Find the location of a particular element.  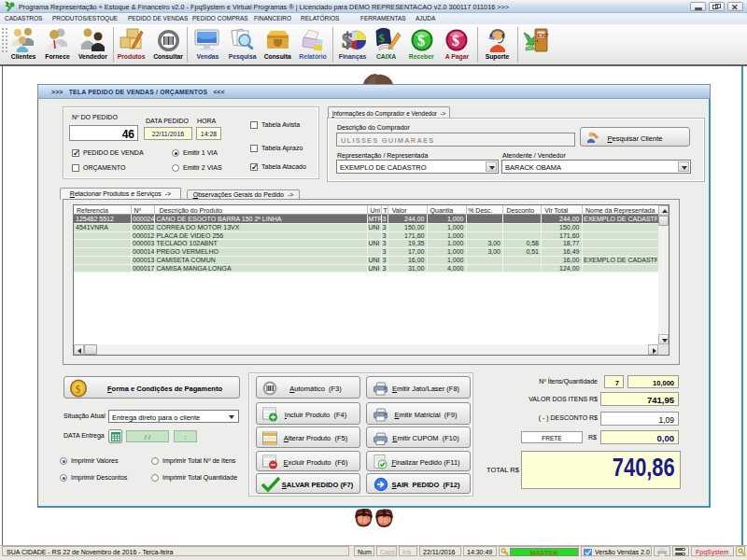

svg-text: EXIT is located at coordinates (543, 35).